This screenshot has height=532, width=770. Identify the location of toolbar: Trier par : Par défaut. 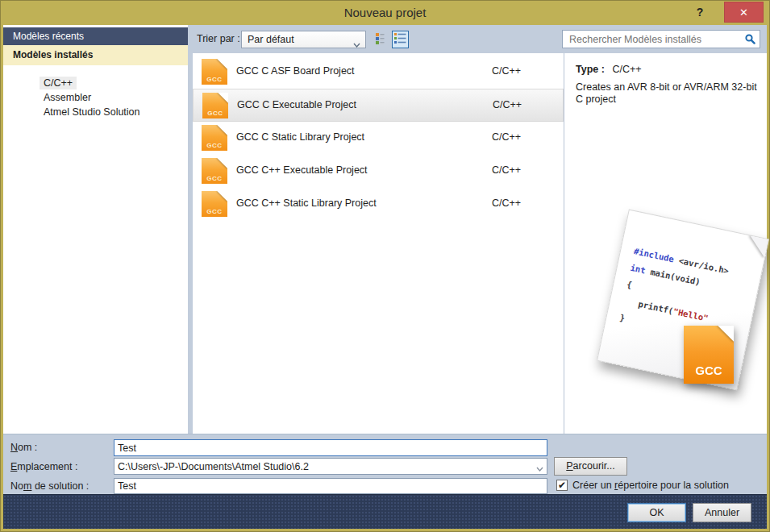
(477, 39).